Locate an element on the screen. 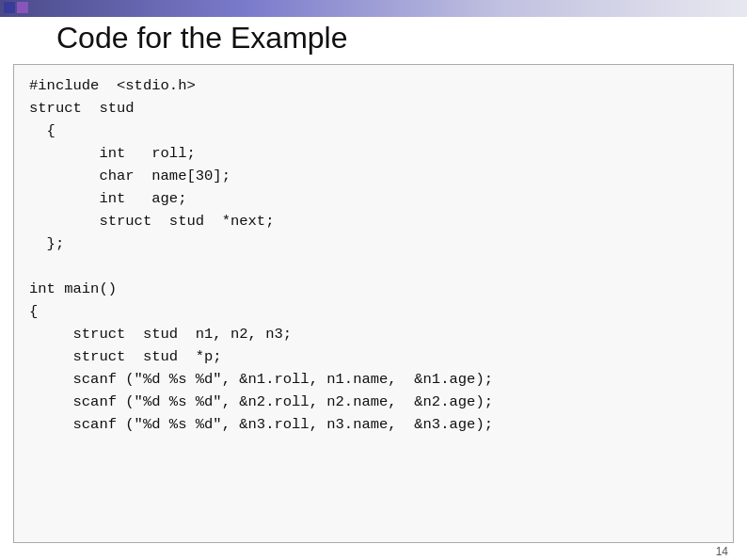  page-number: 14 is located at coordinates (723, 552).